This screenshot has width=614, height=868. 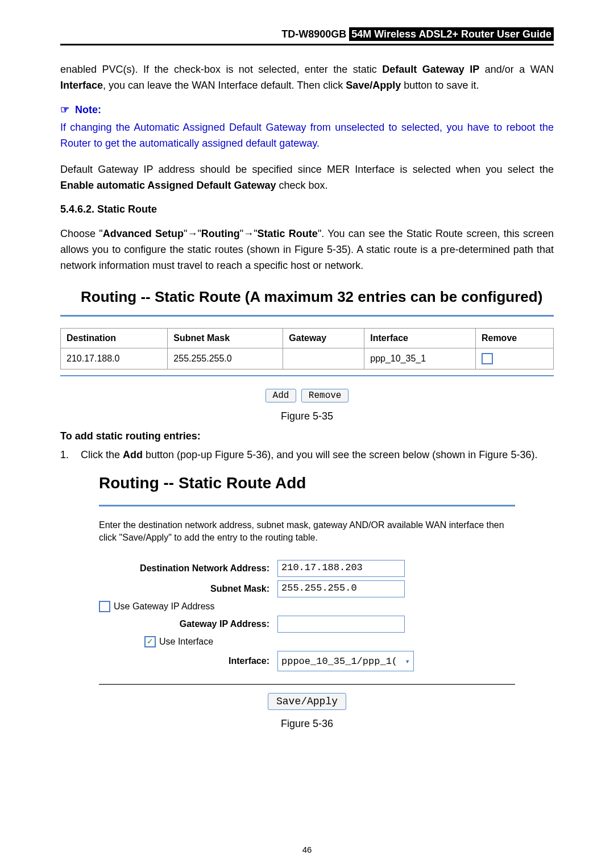 I want to click on static-route-table: Destination Subnet Mask Gateway Interfac…, so click(x=307, y=349).